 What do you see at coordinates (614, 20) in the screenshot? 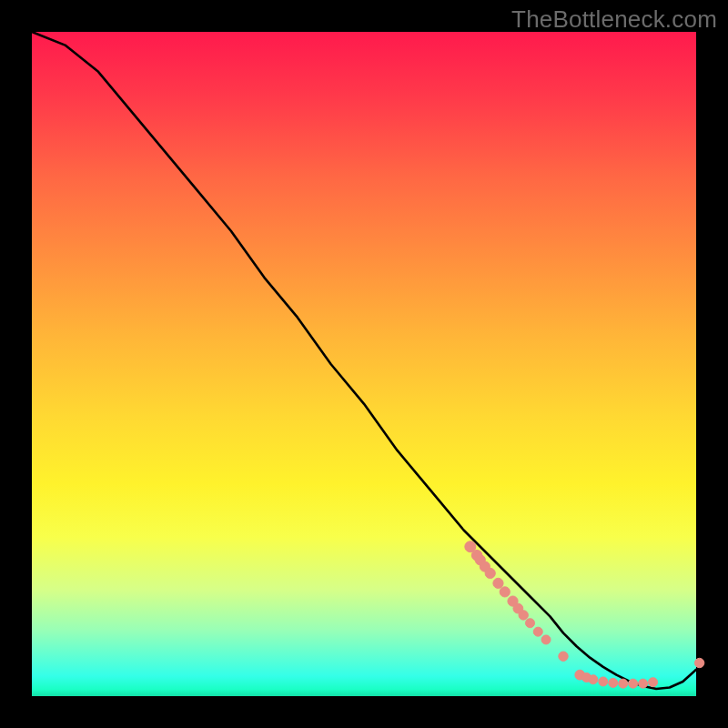
I see `watermark-label: TheBottleneck.com` at bounding box center [614, 20].